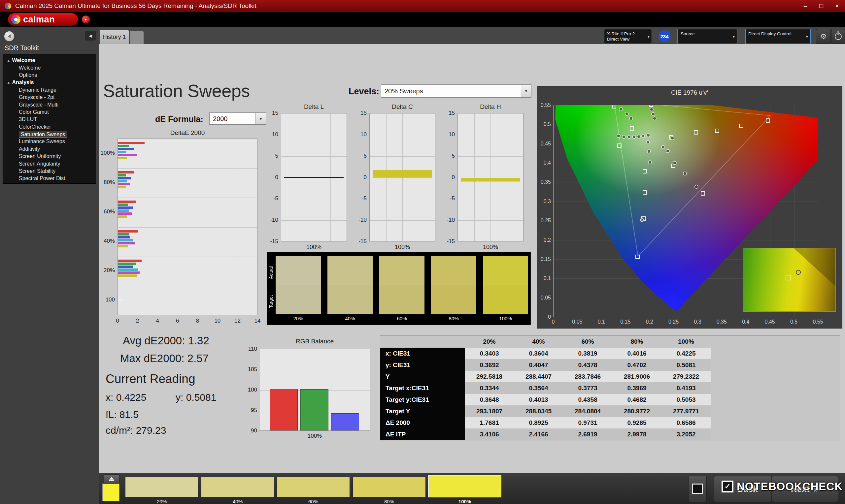  What do you see at coordinates (43, 20) in the screenshot?
I see `calman-logo: calman` at bounding box center [43, 20].